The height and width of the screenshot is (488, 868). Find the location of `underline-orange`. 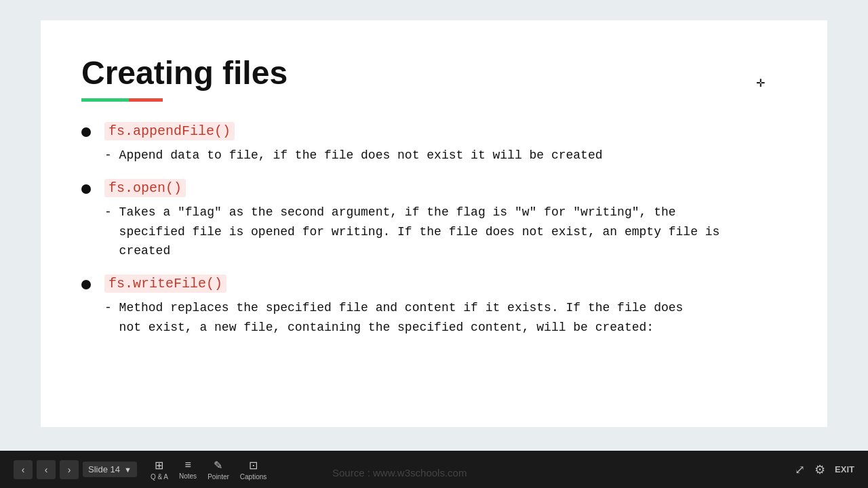

underline-orange is located at coordinates (146, 100).